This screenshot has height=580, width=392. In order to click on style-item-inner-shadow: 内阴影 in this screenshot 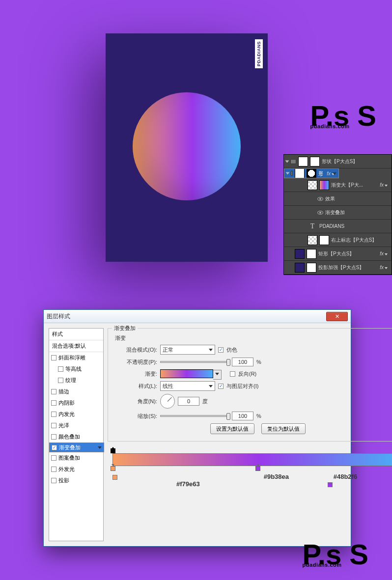, I will do `click(76, 403)`.